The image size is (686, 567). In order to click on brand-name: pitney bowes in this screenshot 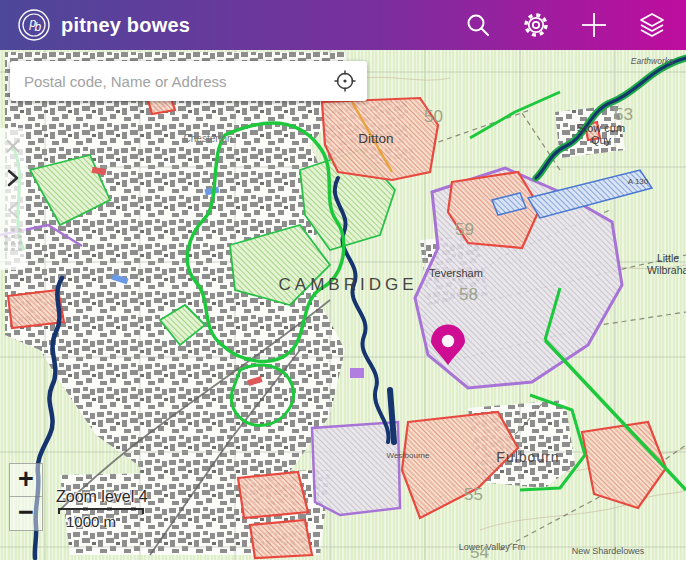, I will do `click(126, 26)`.